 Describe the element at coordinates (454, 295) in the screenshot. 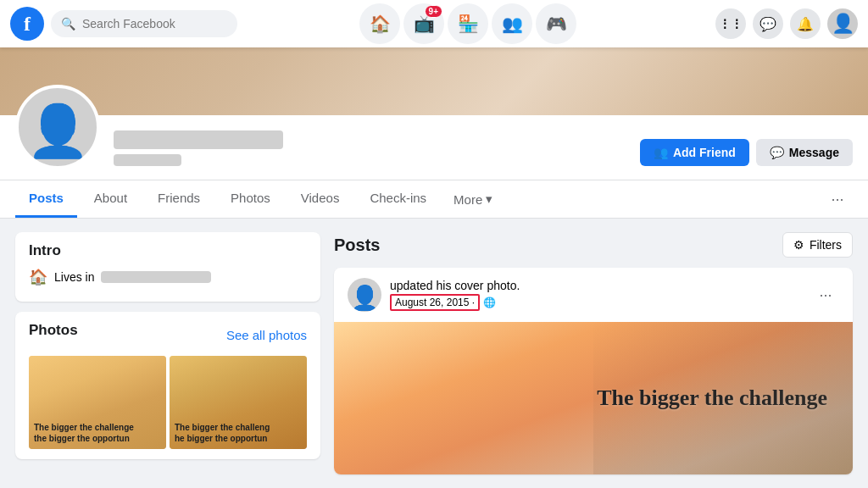

I see `post-meta: updated his cover photo. August 26, 2015…` at that location.